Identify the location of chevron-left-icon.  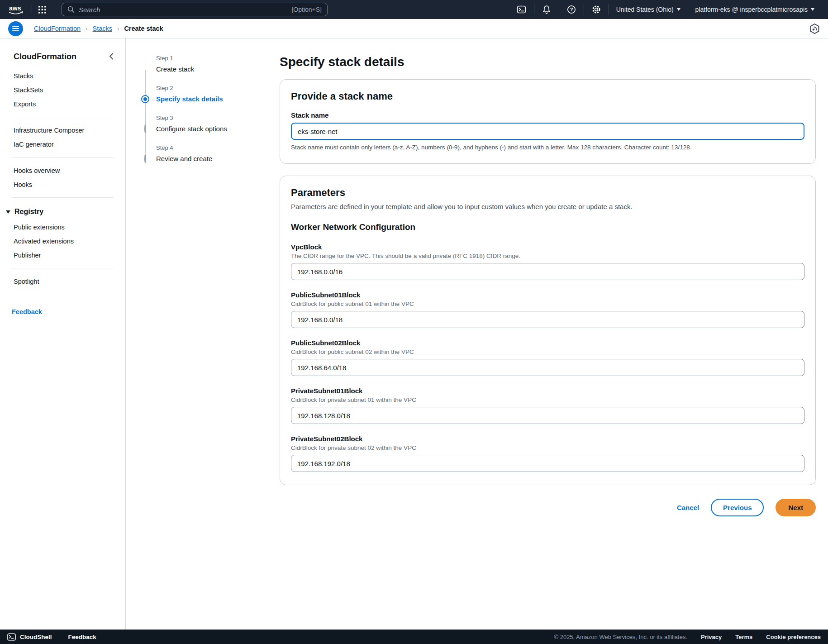
(111, 56).